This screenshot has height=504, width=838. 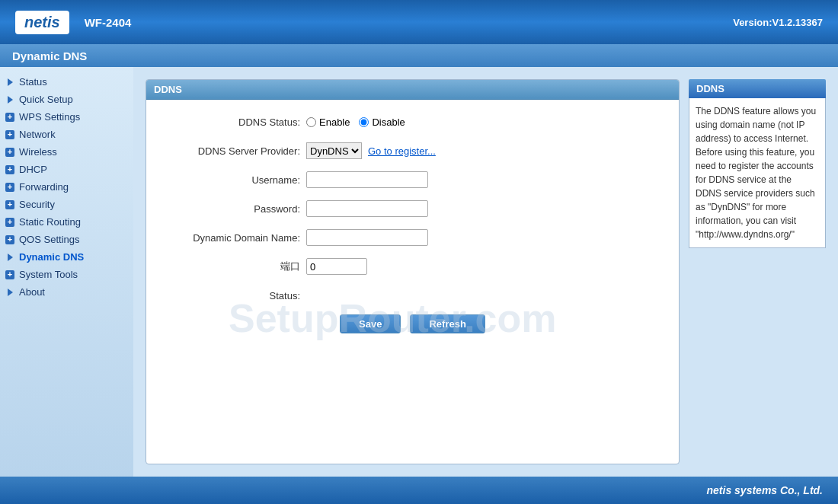 What do you see at coordinates (230, 151) in the screenshot?
I see `provider-label: DDNS Server Provider:` at bounding box center [230, 151].